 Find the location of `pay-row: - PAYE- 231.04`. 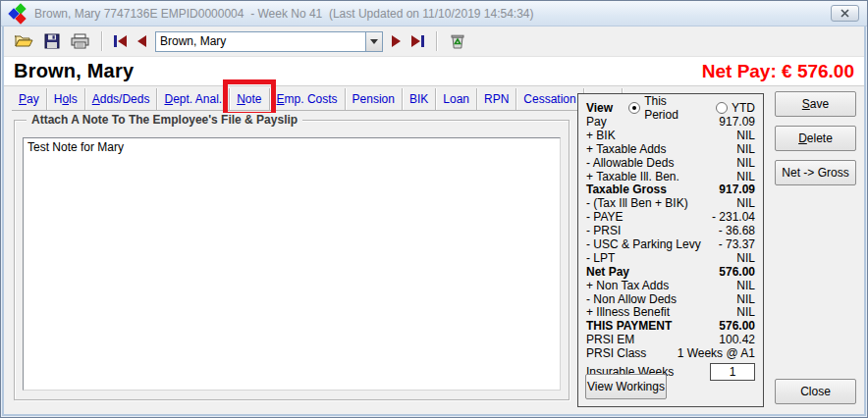

pay-row: - PAYE- 231.04 is located at coordinates (671, 218).